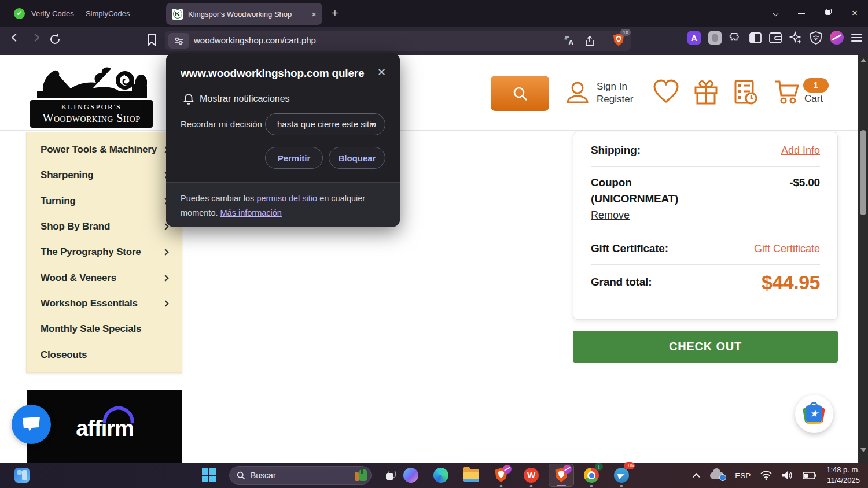 The height and width of the screenshot is (488, 868). I want to click on signin-label: Sign In, so click(615, 87).